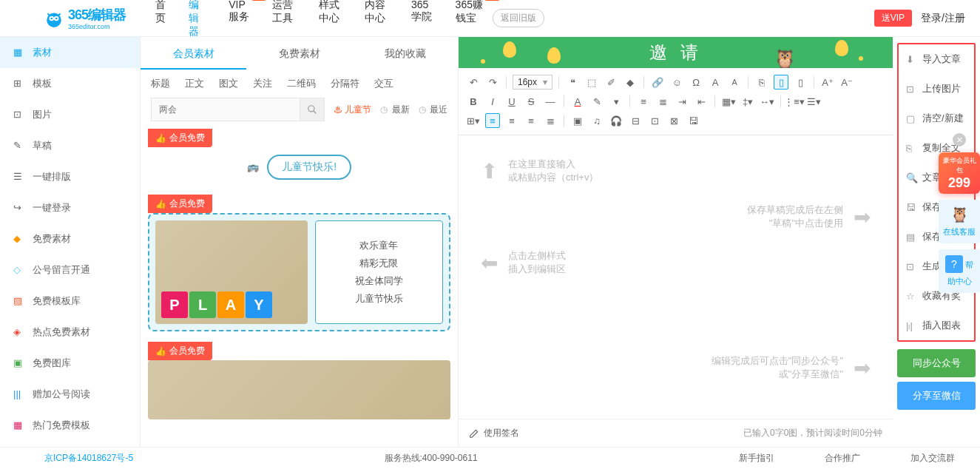  What do you see at coordinates (405, 53) in the screenshot?
I see `tab-我的收藏: 我的收藏` at bounding box center [405, 53].